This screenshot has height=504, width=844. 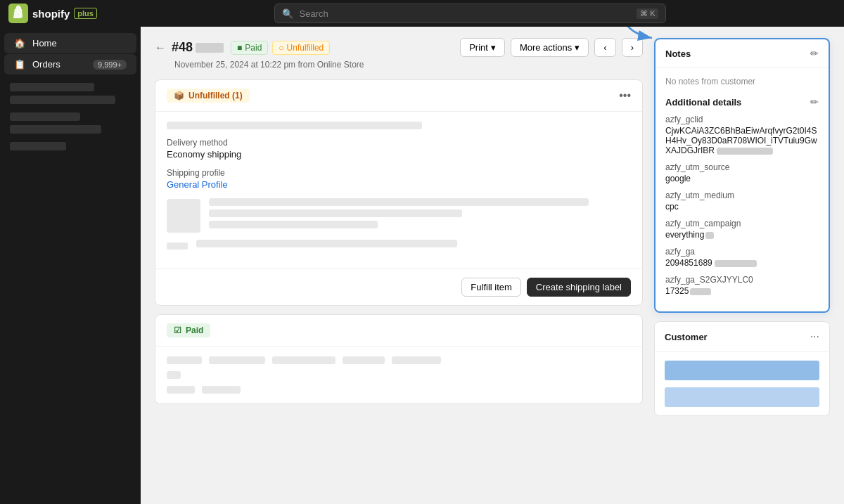 I want to click on blur-campaign, so click(x=710, y=235).